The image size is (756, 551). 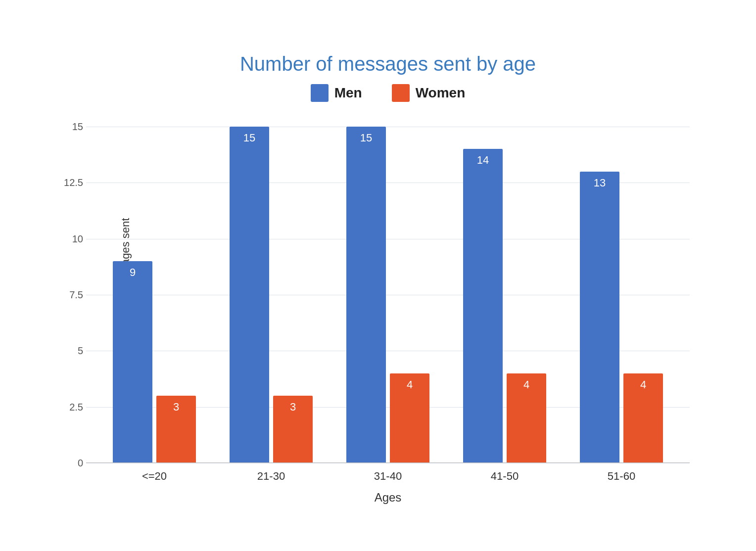 What do you see at coordinates (428, 93) in the screenshot?
I see `legend-item-women: Women` at bounding box center [428, 93].